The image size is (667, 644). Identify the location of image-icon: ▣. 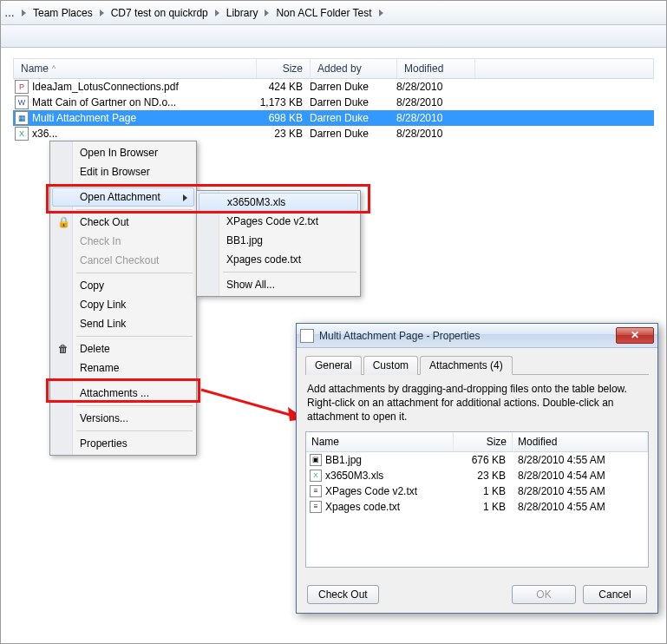
(316, 460).